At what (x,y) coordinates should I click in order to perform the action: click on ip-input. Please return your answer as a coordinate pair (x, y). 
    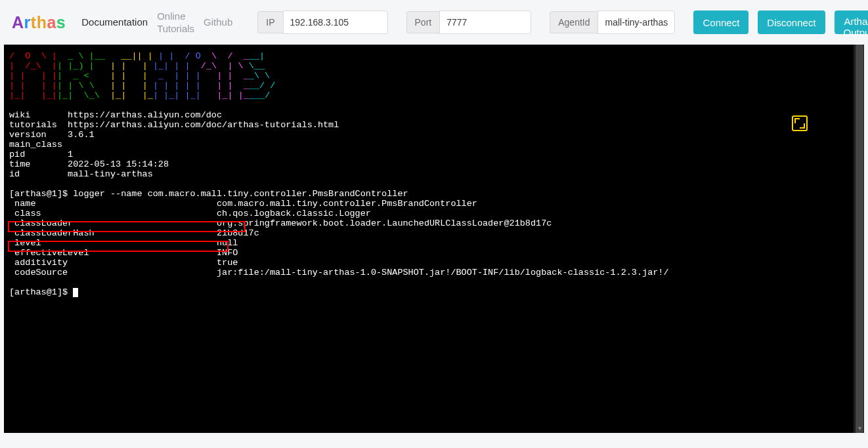
    Looking at the image, I should click on (336, 22).